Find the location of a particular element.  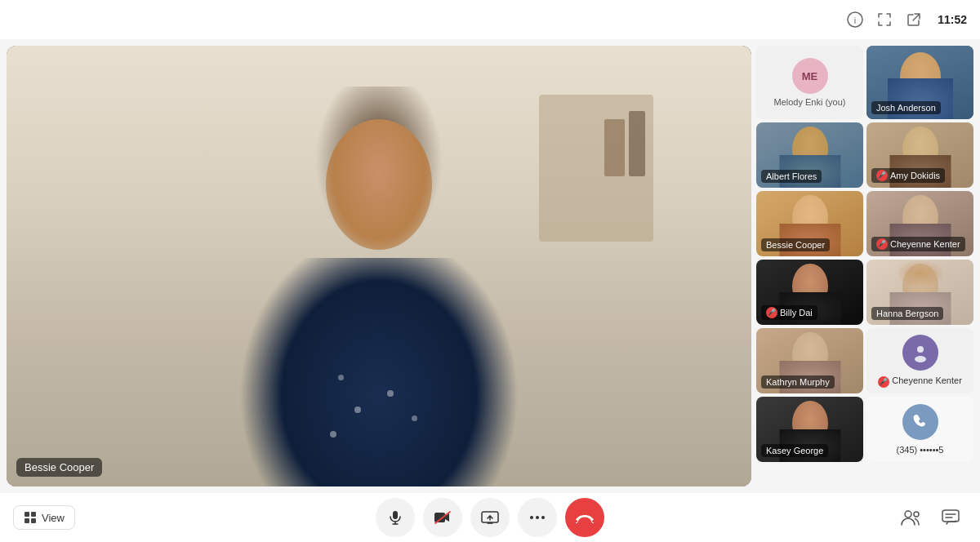

end-call-button is located at coordinates (585, 518).